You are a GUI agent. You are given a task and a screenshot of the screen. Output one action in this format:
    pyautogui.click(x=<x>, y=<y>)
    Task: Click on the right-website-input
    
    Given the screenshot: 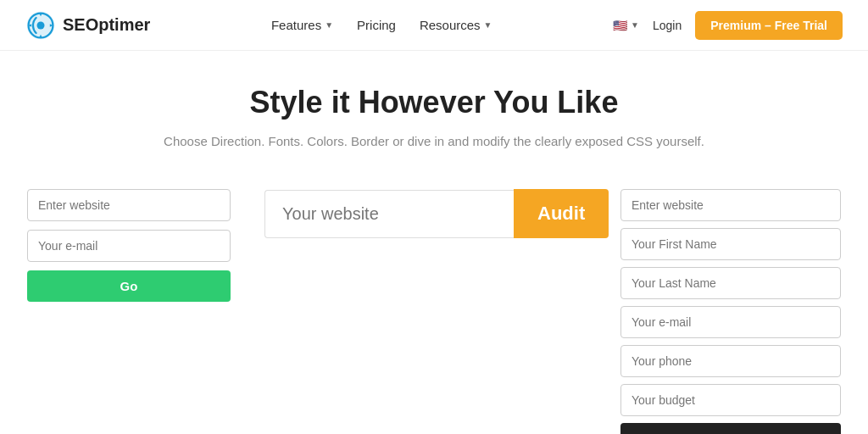 What is the action you would take?
    pyautogui.click(x=731, y=205)
    